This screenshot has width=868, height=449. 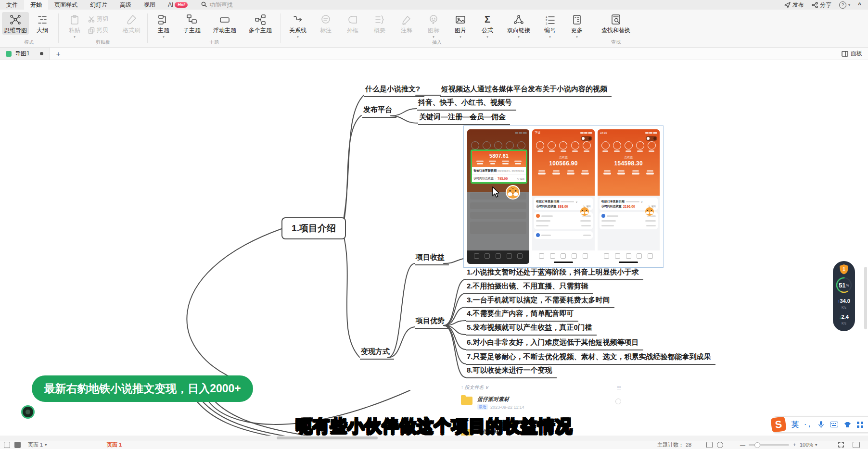 What do you see at coordinates (591, 359) in the screenshot?
I see `advantage-item-7: 7.只要足够耐心，不断去优化视频、素材、选文，积累实战经验都能拿到成果` at bounding box center [591, 359].